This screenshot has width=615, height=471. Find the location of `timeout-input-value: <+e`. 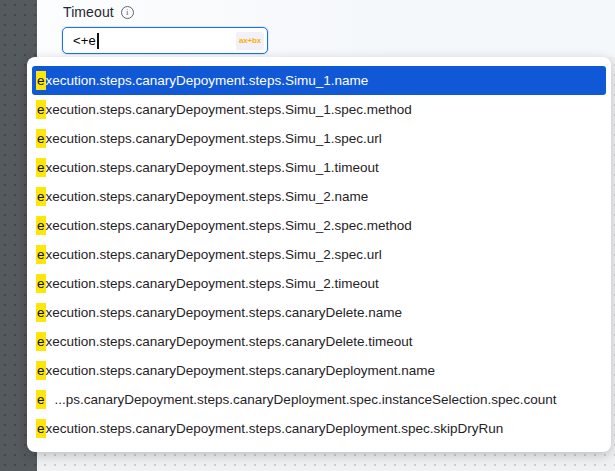

timeout-input-value: <+e is located at coordinates (84, 40).